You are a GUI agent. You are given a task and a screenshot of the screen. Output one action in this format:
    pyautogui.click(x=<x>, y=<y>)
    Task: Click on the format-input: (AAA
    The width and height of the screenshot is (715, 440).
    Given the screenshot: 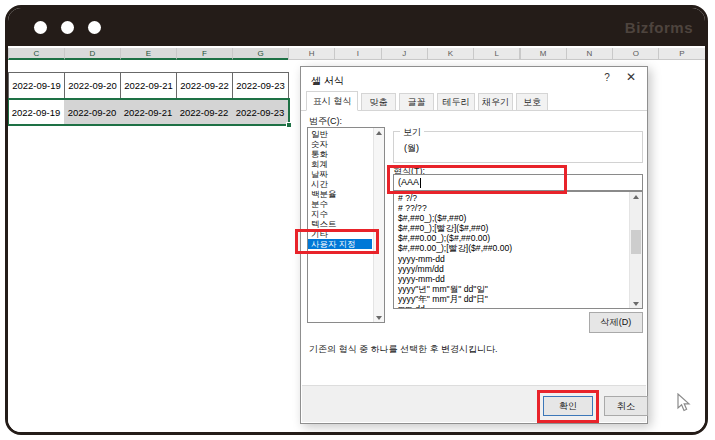 What is the action you would take?
    pyautogui.click(x=518, y=182)
    